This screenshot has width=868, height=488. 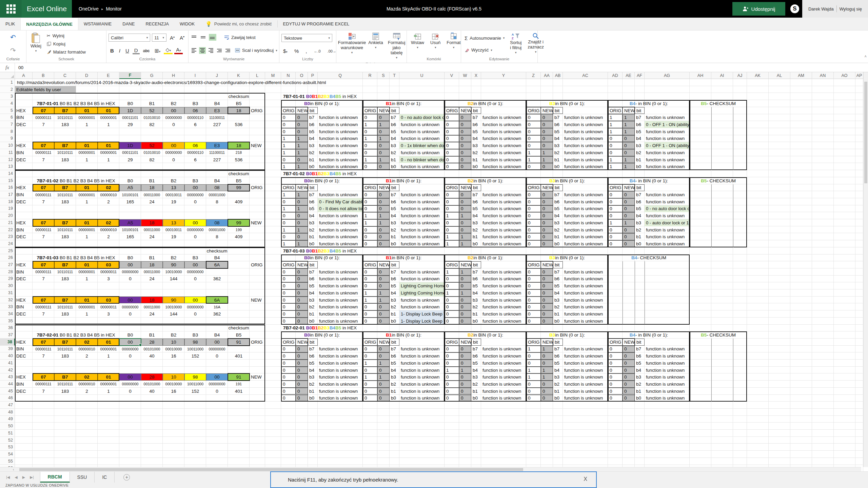 I want to click on value-cell: 10110111, so click(x=65, y=195).